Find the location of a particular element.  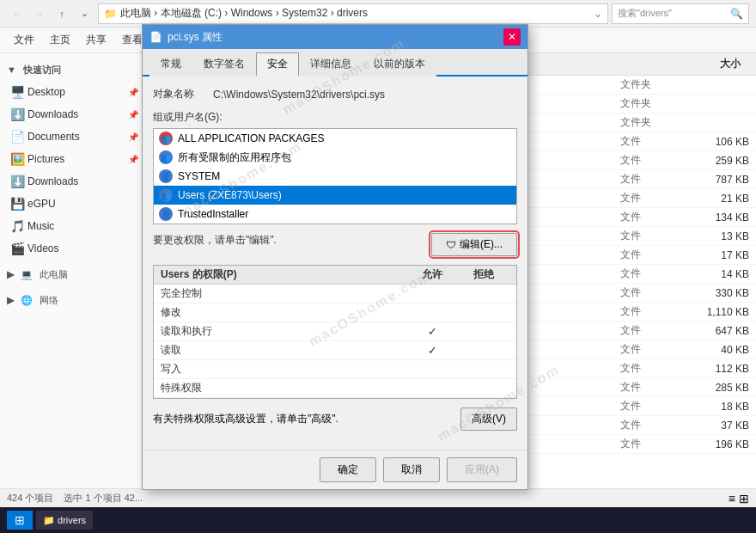

permissions-section: Users 的权限(P) 允许 拒绝 完全控制 修改 读取和执行 ✓ 读取 is located at coordinates (335, 332).